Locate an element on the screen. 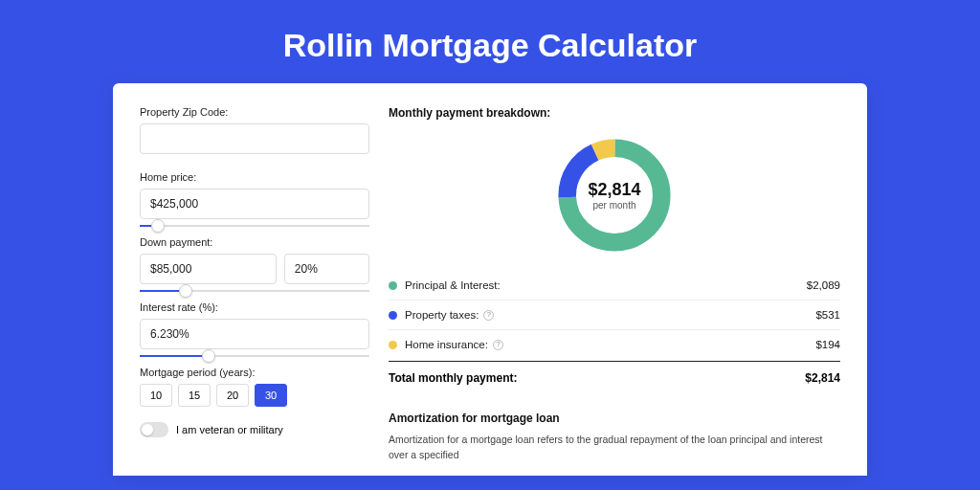 This screenshot has width=980, height=490. price-field: Home price: is located at coordinates (255, 195).